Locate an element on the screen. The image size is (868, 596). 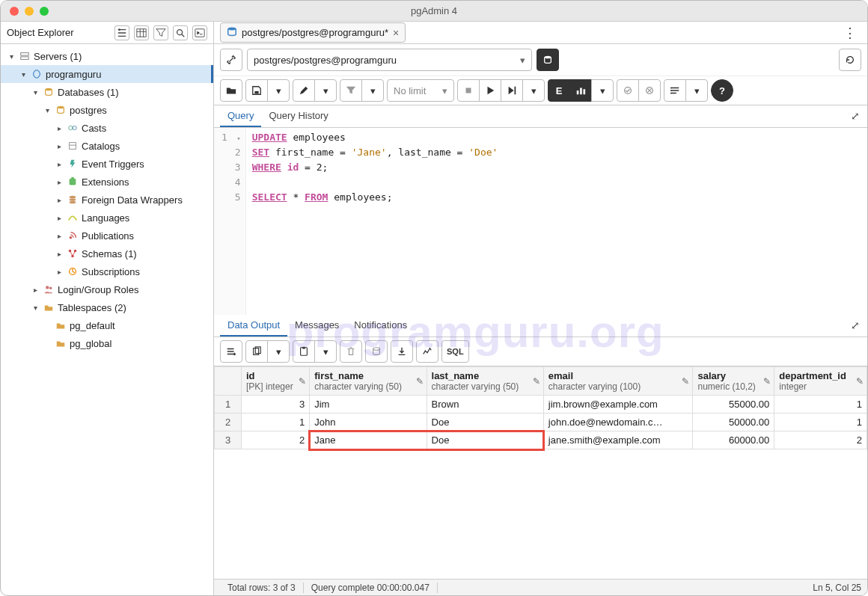
cell-first-name: Jane is located at coordinates (368, 440).